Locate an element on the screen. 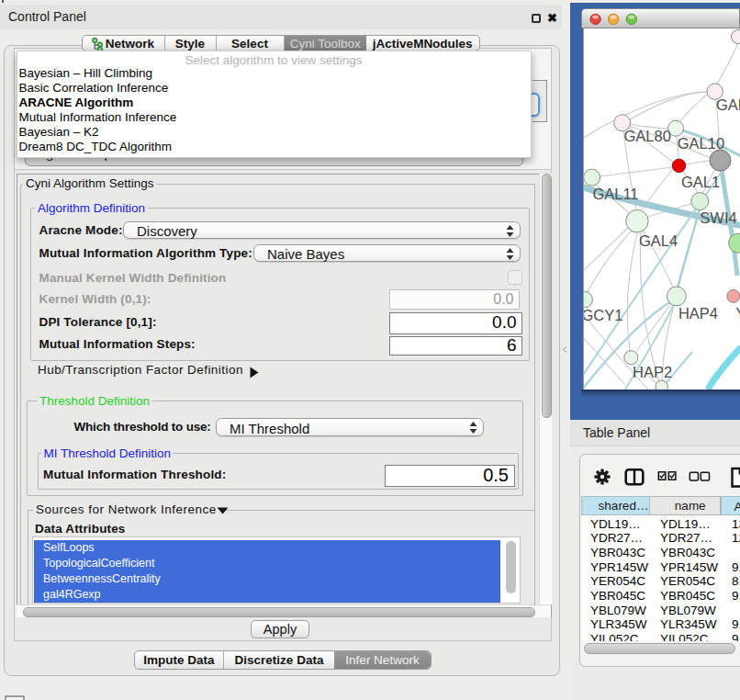  svg-text: Y is located at coordinates (738, 313).